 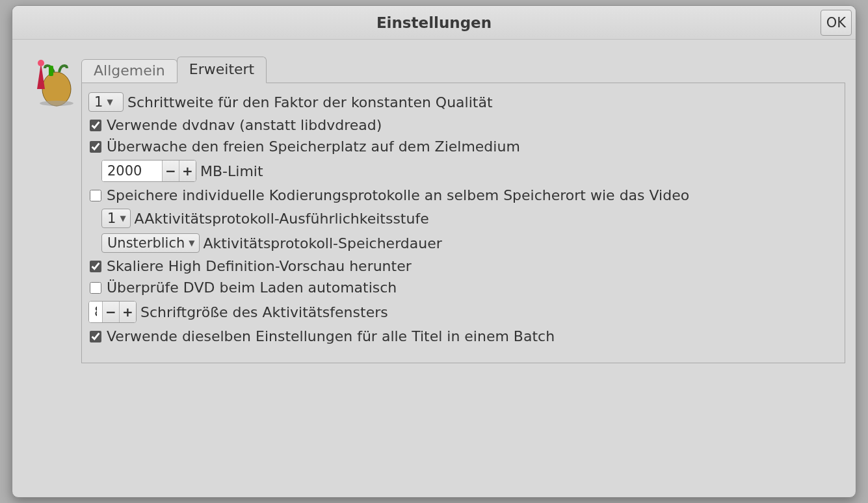 What do you see at coordinates (469, 171) in the screenshot?
I see `row-mb-limit: − + MB-Limit` at bounding box center [469, 171].